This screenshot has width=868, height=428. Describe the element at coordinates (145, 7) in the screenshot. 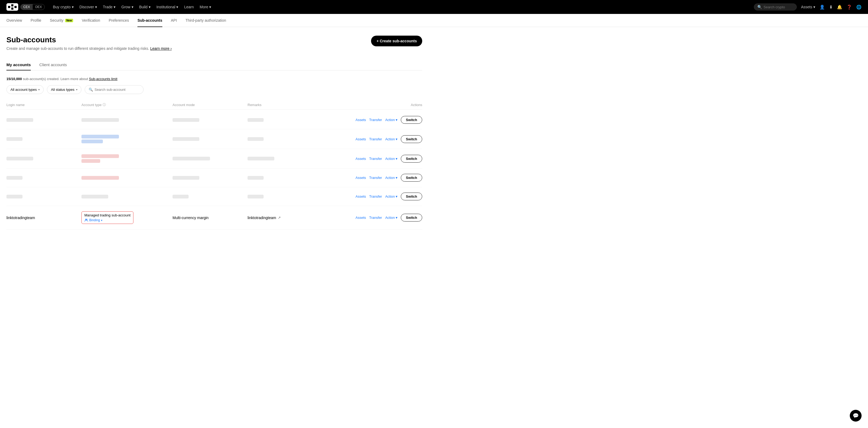

I see `nav-build: Build ▾` at that location.